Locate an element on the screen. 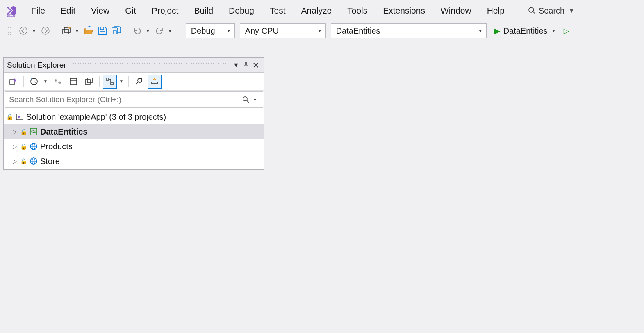 The image size is (644, 333). home-button is located at coordinates (13, 82).